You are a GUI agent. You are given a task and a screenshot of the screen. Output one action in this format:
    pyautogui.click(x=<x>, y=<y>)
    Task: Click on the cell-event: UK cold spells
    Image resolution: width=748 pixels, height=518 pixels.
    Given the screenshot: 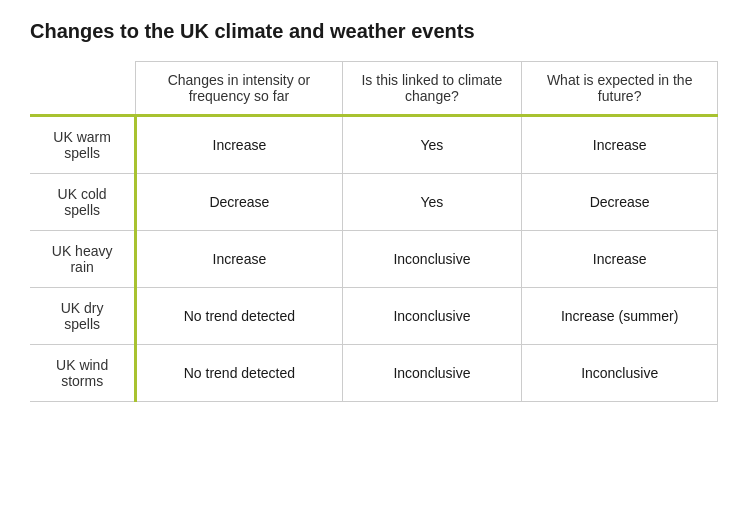 What is the action you would take?
    pyautogui.click(x=83, y=202)
    